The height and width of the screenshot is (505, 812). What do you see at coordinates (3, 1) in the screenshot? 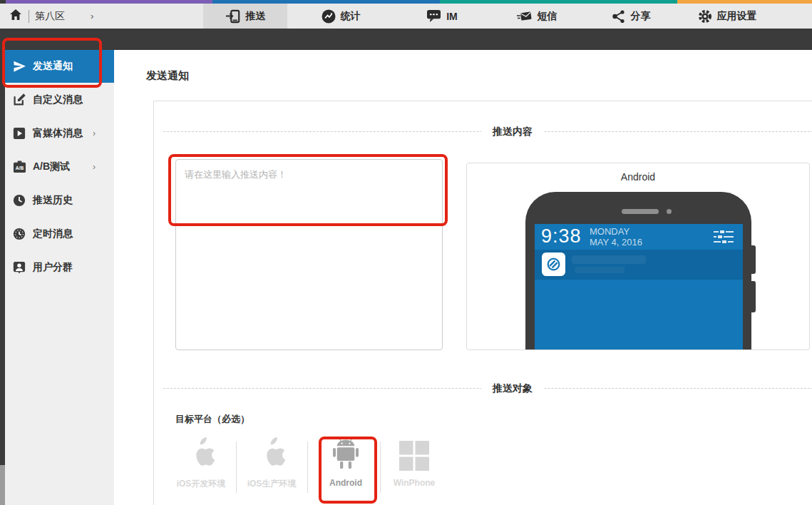
I see `strip-segment-dark` at bounding box center [3, 1].